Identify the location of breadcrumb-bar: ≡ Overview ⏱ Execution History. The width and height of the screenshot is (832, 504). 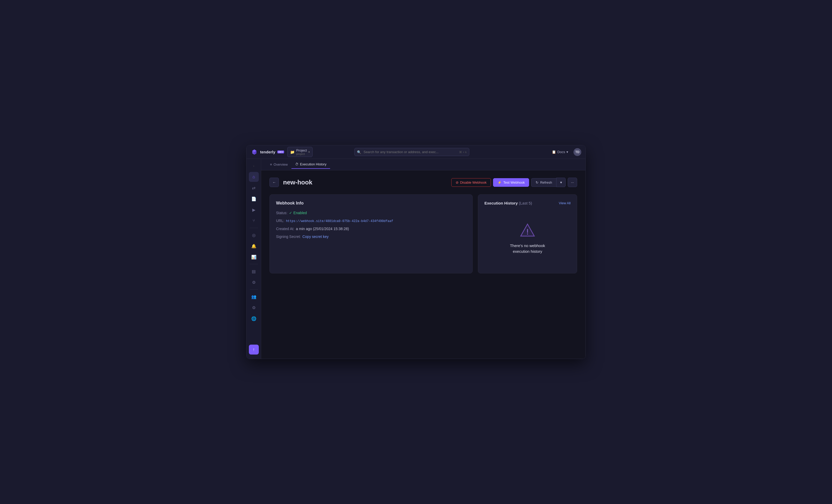
(423, 165).